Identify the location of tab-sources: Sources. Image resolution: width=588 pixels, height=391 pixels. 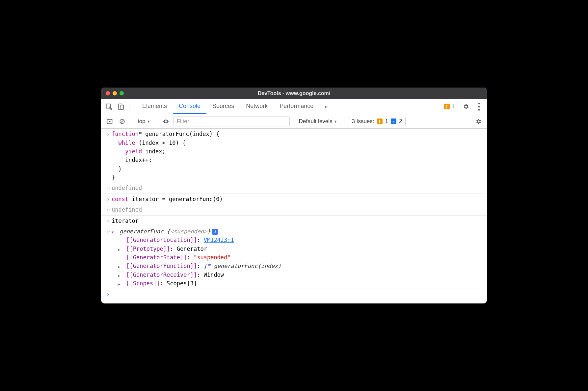
(223, 107).